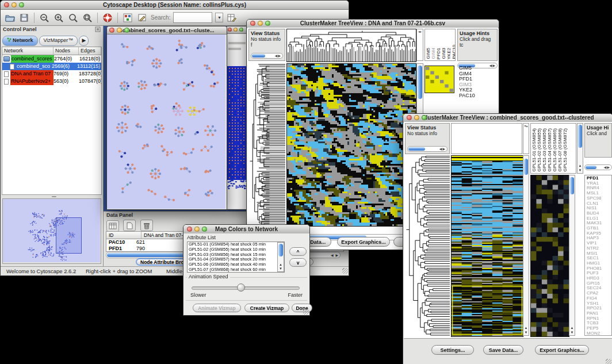 This screenshot has height=364, width=612. What do you see at coordinates (108, 18) in the screenshot?
I see `help-lifering-icon` at bounding box center [108, 18].